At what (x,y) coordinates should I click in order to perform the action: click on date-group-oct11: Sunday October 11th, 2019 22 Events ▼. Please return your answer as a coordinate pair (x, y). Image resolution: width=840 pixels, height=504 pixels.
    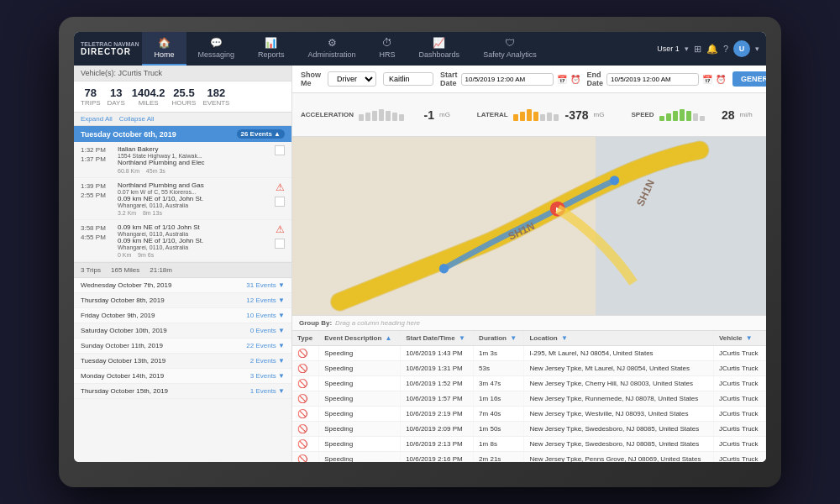
    Looking at the image, I should click on (183, 346).